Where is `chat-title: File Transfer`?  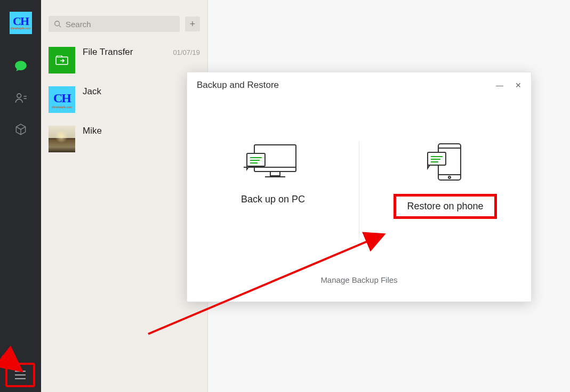
chat-title: File Transfer is located at coordinates (108, 52).